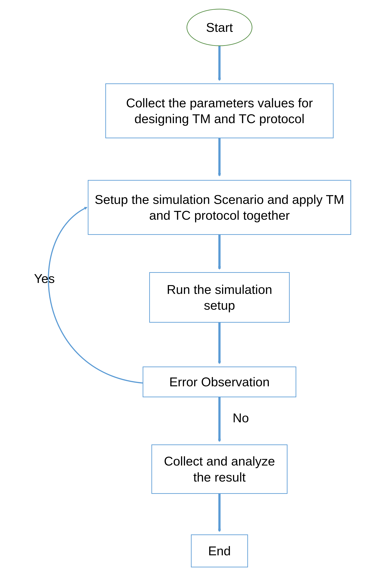 This screenshot has height=588, width=388. Describe the element at coordinates (219, 382) in the screenshot. I see `error-observation-text: Error Observation` at that location.